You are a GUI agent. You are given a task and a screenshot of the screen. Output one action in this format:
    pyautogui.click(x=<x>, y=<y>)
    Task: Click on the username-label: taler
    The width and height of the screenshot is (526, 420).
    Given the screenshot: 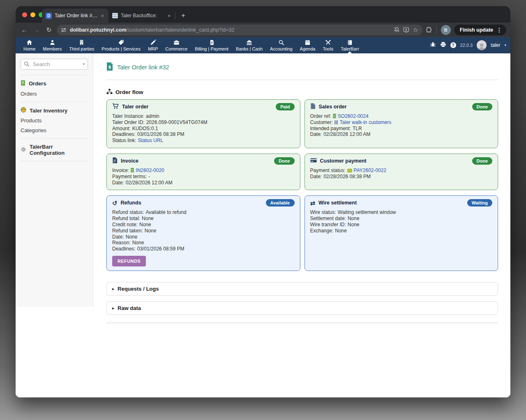 What is the action you would take?
    pyautogui.click(x=496, y=45)
    